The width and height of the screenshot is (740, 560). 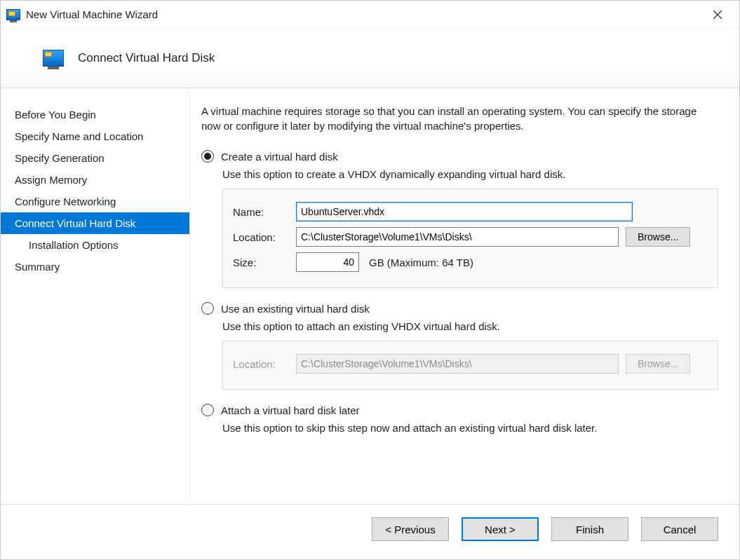 What do you see at coordinates (421, 262) in the screenshot?
I see `size-suffix: GB (Maximum: 64 TB)` at bounding box center [421, 262].